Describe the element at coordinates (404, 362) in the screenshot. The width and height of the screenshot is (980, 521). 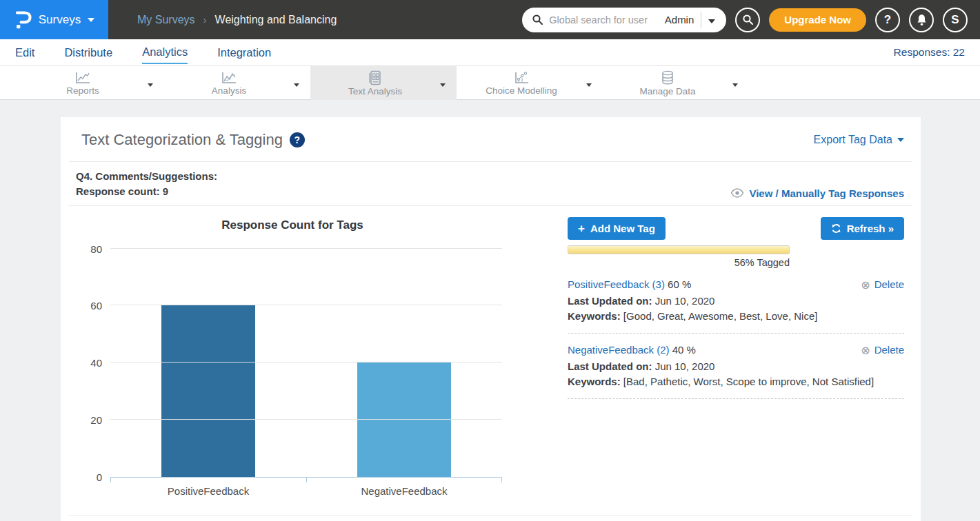
I see `bar-slot` at that location.